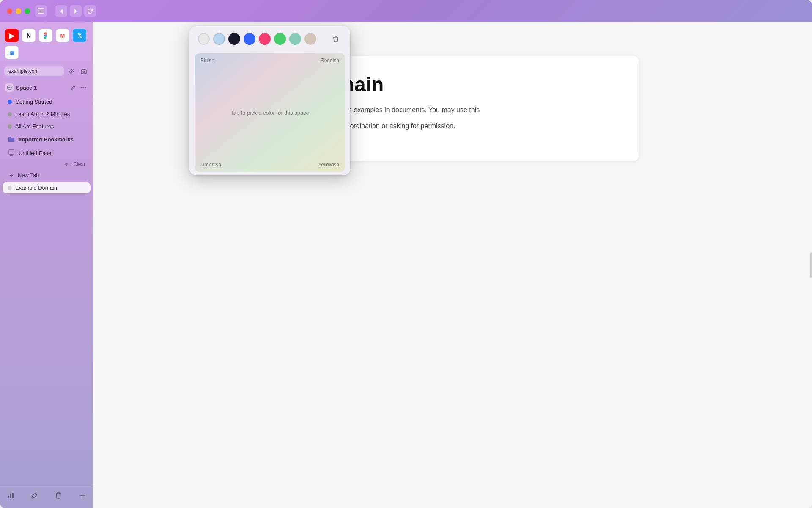  What do you see at coordinates (280, 39) in the screenshot?
I see `swatch-green` at bounding box center [280, 39].